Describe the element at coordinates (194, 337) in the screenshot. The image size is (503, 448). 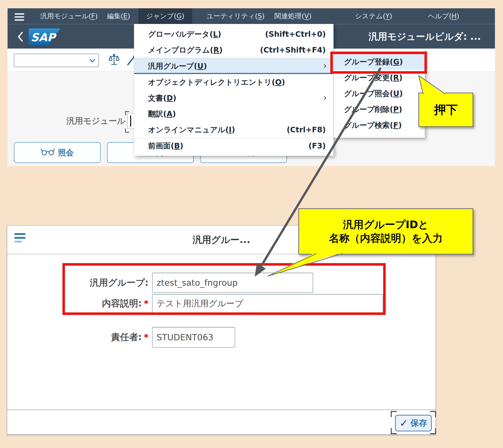
I see `responsible-input` at that location.